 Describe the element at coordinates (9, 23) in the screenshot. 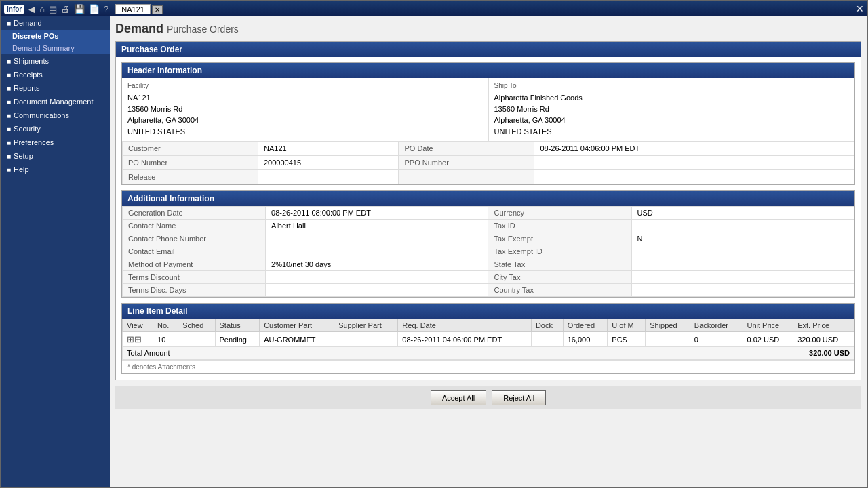

I see `demand-icon: ■` at that location.